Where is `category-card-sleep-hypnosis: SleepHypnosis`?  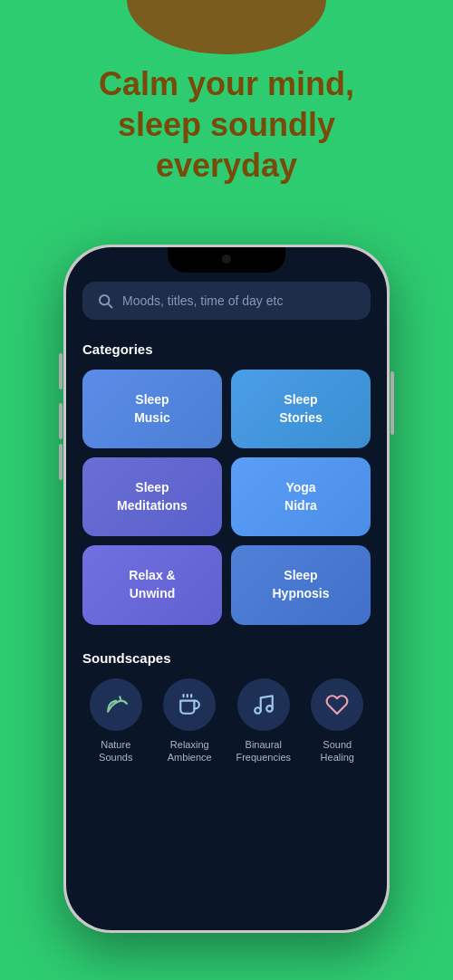 category-card-sleep-hypnosis: SleepHypnosis is located at coordinates (301, 585).